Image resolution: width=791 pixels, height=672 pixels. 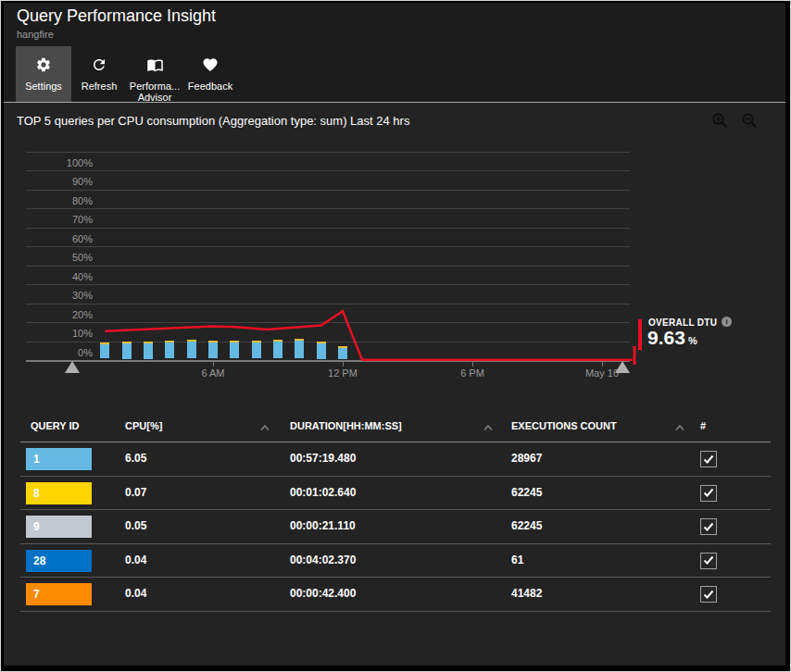 I want to click on gear-icon, so click(x=44, y=67).